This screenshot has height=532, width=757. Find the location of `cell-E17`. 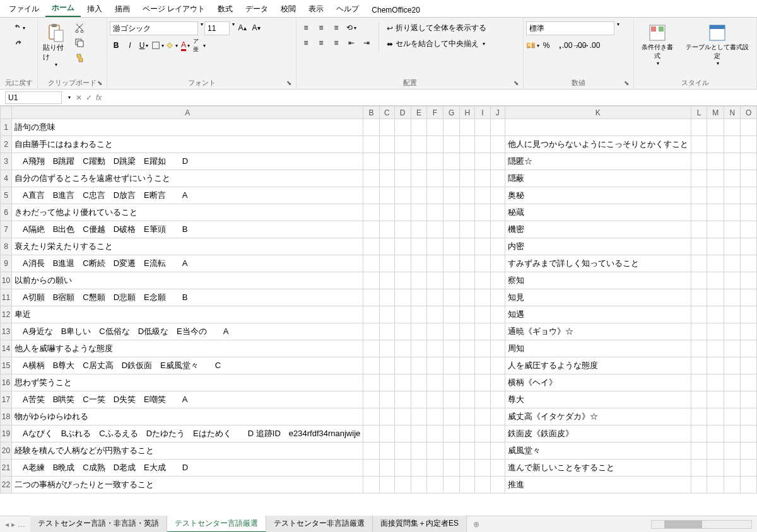

cell-E17 is located at coordinates (419, 400).